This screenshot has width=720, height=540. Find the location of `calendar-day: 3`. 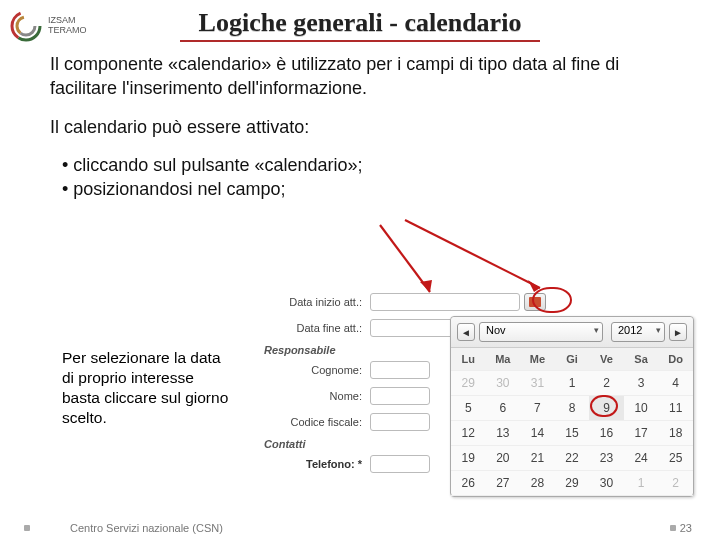

calendar-day: 3 is located at coordinates (642, 384).